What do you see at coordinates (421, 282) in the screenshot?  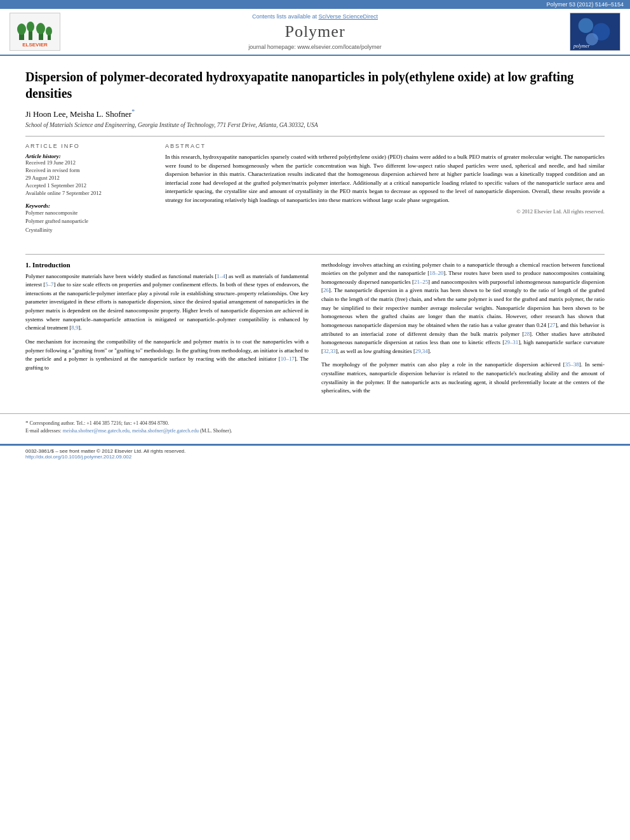 I see `ref-21-25: 21–25` at bounding box center [421, 282].